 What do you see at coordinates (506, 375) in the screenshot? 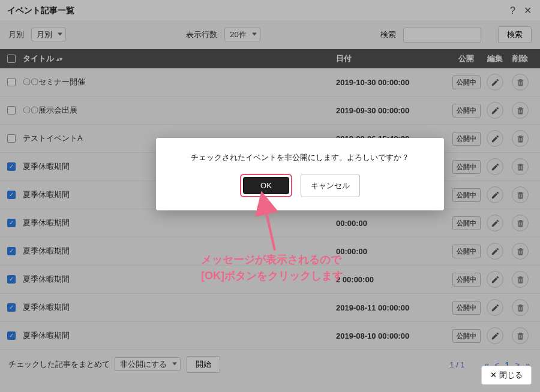
I see `close-button: ✕ 閉じる` at bounding box center [506, 375].